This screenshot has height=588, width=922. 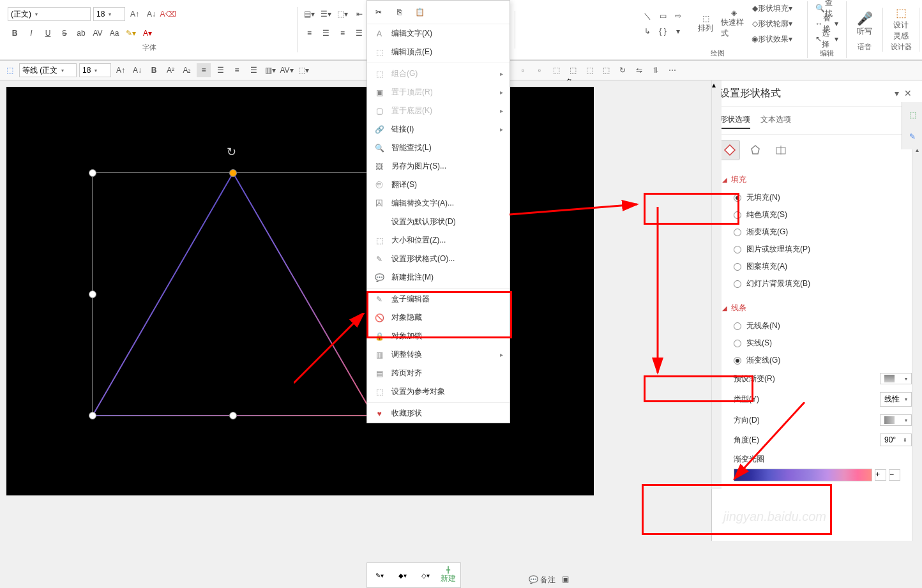 What do you see at coordinates (233, 151) in the screenshot?
I see `rotate-handle-icon: ↻` at bounding box center [233, 151].